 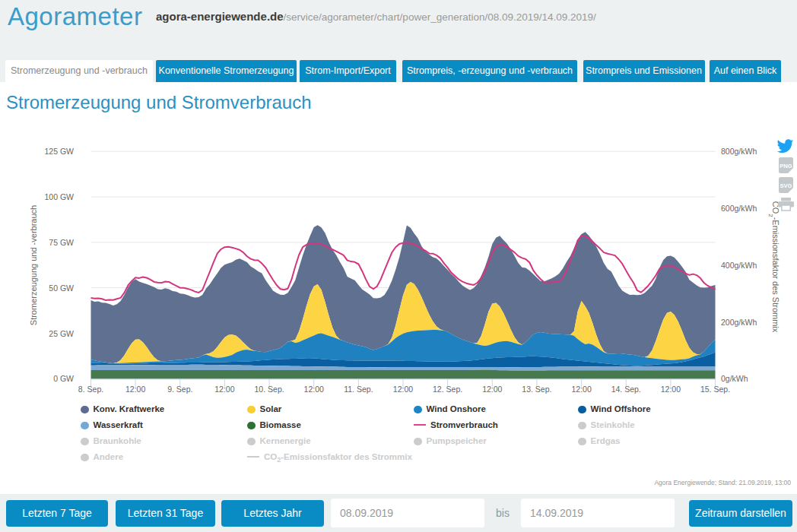 I want to click on svg-text: 200g/kWh, so click(x=739, y=322).